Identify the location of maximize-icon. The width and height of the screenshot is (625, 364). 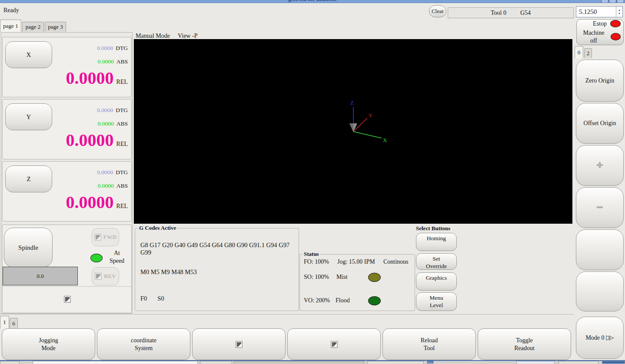
(613, 2).